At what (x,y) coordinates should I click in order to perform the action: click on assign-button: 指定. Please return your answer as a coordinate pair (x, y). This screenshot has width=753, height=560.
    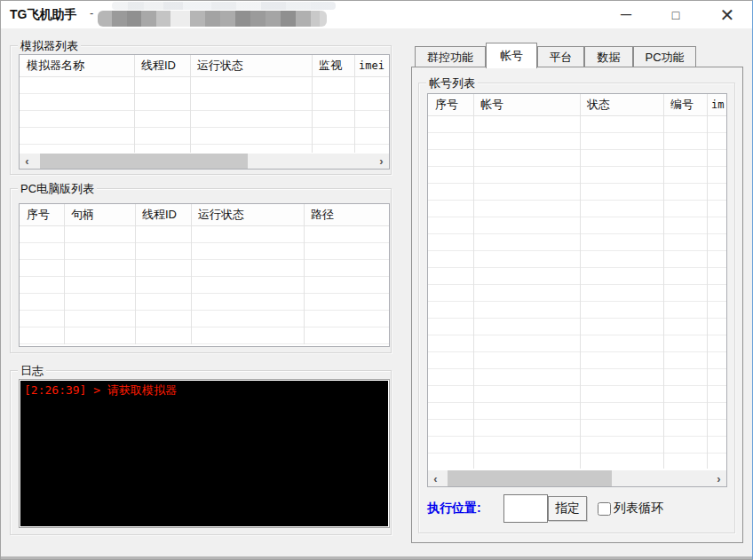
    Looking at the image, I should click on (567, 509).